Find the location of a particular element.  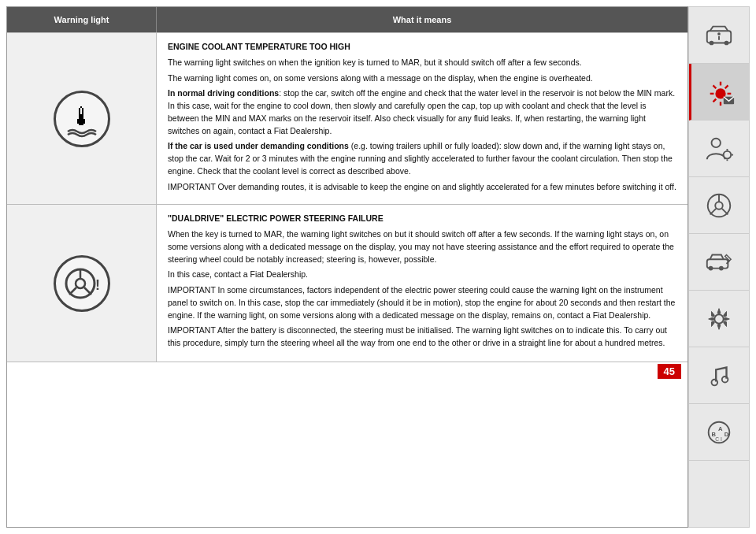

coolant-warning-icon: 🌡 is located at coordinates (82, 119).